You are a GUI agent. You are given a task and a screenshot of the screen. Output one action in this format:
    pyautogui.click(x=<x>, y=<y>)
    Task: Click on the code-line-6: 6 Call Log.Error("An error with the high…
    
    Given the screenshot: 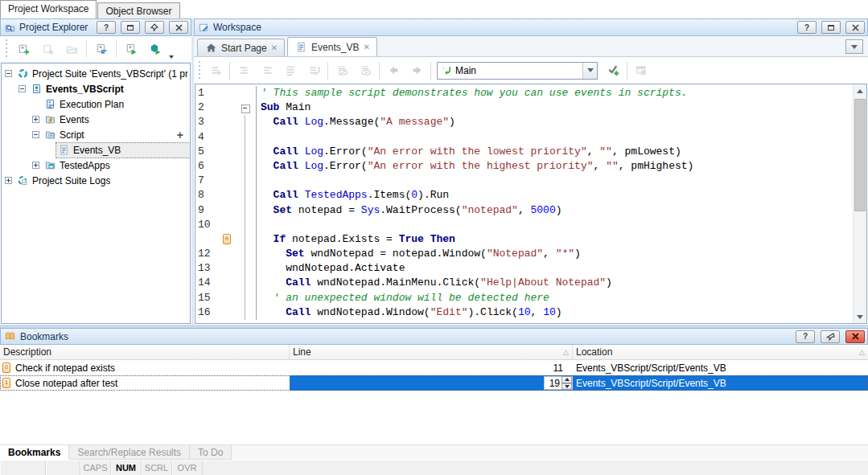 What is the action you would take?
    pyautogui.click(x=525, y=166)
    